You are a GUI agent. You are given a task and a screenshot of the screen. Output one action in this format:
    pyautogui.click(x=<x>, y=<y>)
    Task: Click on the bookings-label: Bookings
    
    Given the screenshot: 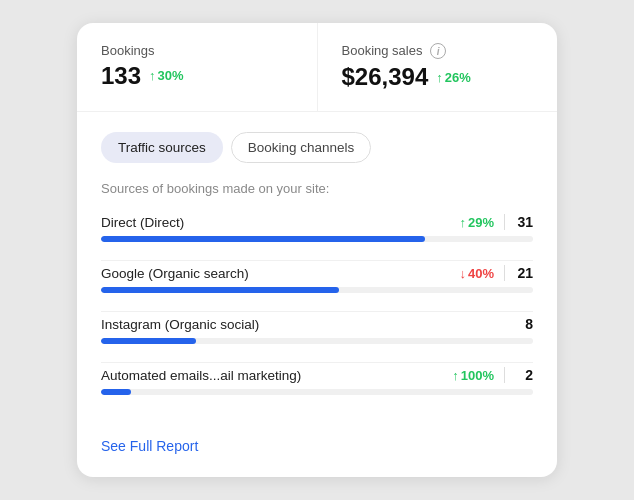 What is the action you would take?
    pyautogui.click(x=197, y=50)
    